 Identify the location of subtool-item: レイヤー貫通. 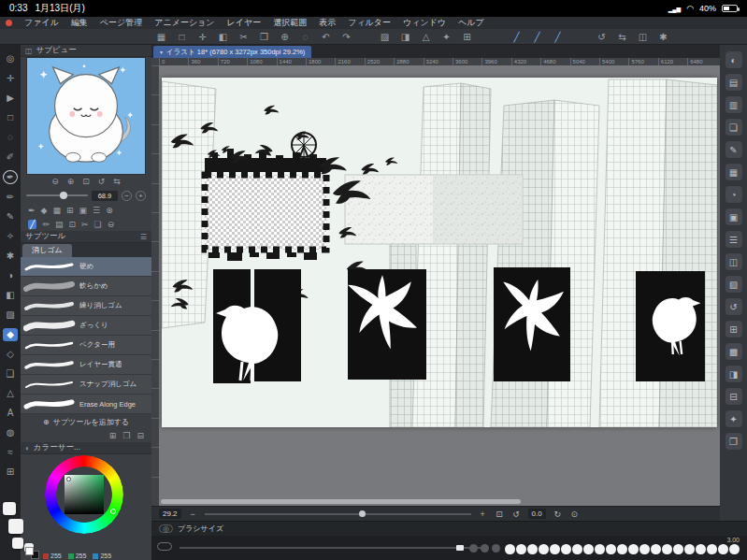
(86, 365).